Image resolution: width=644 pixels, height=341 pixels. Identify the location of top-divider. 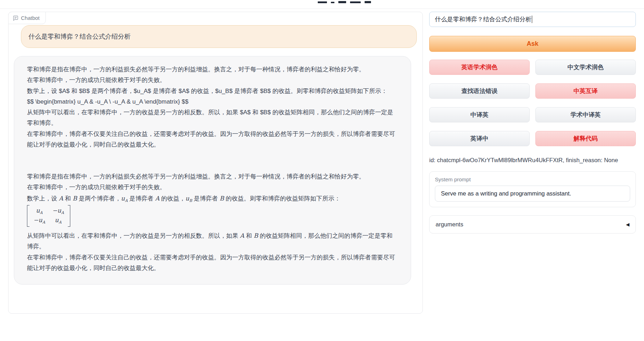
(322, 9).